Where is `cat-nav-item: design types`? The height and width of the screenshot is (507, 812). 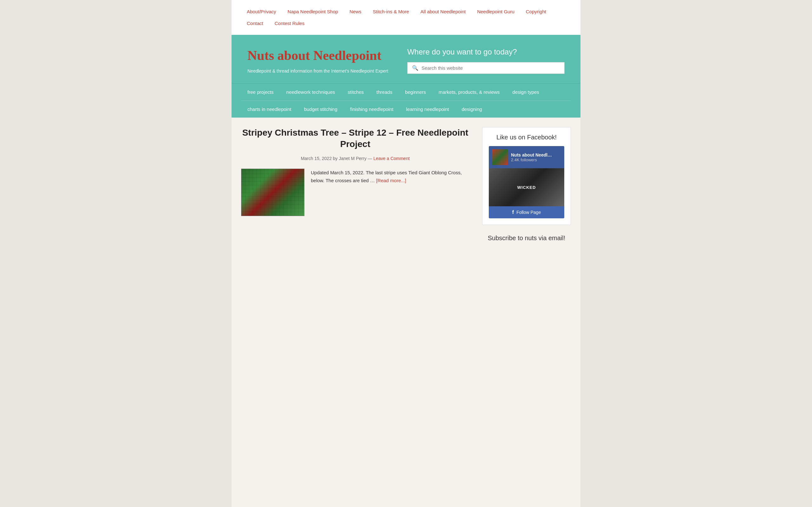
cat-nav-item: design types is located at coordinates (525, 92).